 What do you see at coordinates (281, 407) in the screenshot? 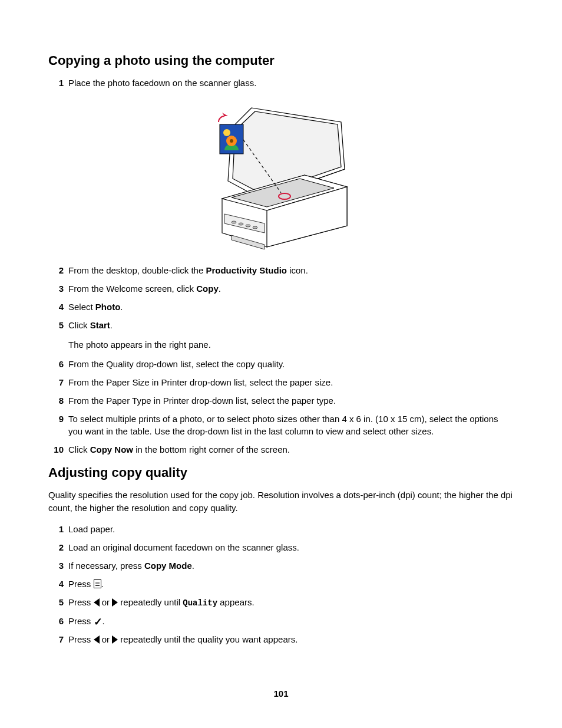
I see `steps-list-section1c: 6 From the Quality drop-down list, selec…` at bounding box center [281, 407].